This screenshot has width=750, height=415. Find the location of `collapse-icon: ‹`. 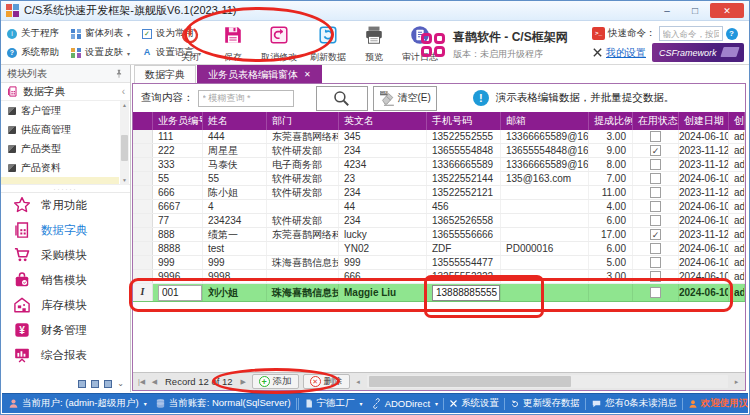

collapse-icon: ‹ is located at coordinates (124, 92).